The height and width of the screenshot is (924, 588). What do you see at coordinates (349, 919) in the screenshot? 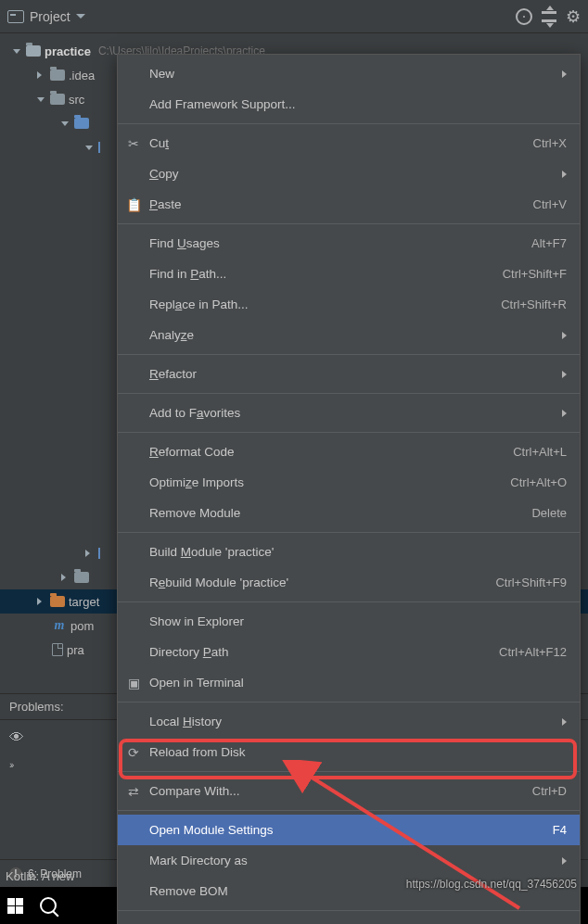
I see `menu-create-gist: ◯ Create Gist...` at bounding box center [349, 919].